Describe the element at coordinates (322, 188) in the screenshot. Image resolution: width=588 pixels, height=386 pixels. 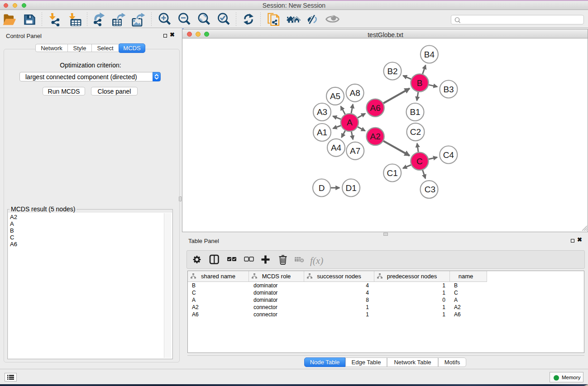
I see `svg-text: D` at that location.